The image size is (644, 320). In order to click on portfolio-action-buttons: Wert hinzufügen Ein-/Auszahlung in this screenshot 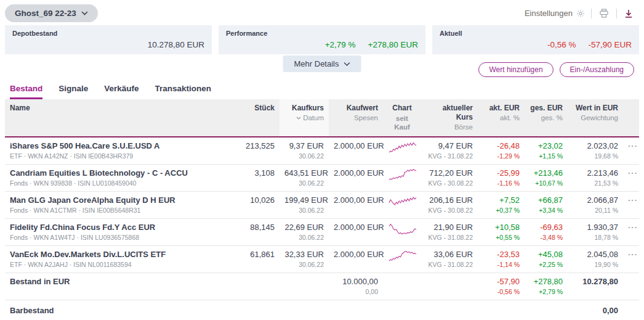, I will do `click(557, 70)`.